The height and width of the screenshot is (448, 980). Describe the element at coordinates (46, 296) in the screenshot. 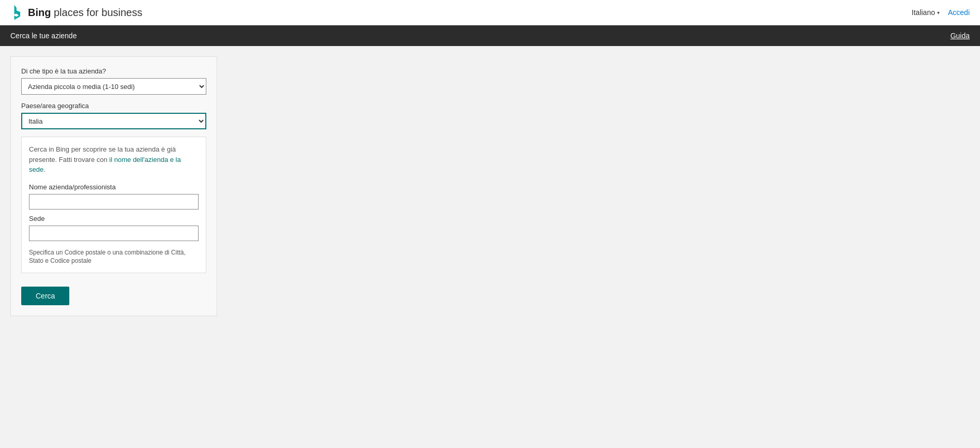

I see `search-button: Cerca` at that location.